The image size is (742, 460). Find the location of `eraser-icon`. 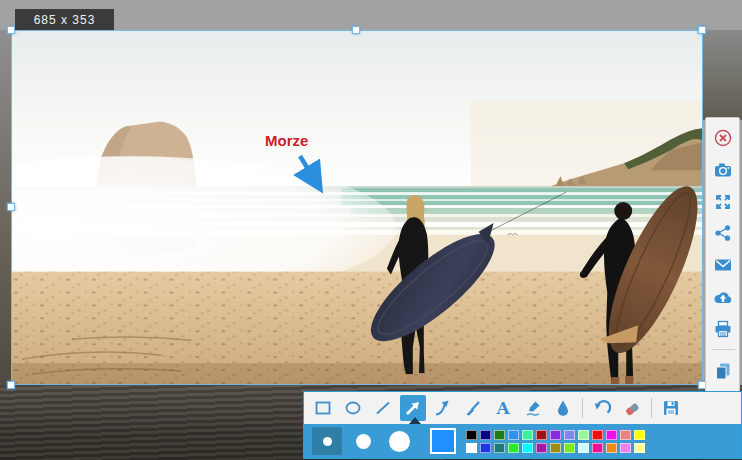

eraser-icon is located at coordinates (632, 408).